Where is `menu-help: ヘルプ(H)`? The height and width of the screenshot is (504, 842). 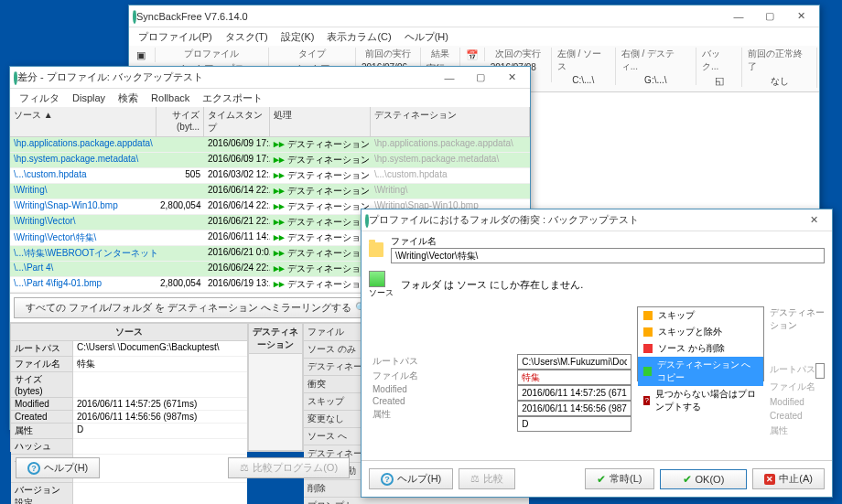 menu-help: ヘルプ(H) is located at coordinates (426, 37).